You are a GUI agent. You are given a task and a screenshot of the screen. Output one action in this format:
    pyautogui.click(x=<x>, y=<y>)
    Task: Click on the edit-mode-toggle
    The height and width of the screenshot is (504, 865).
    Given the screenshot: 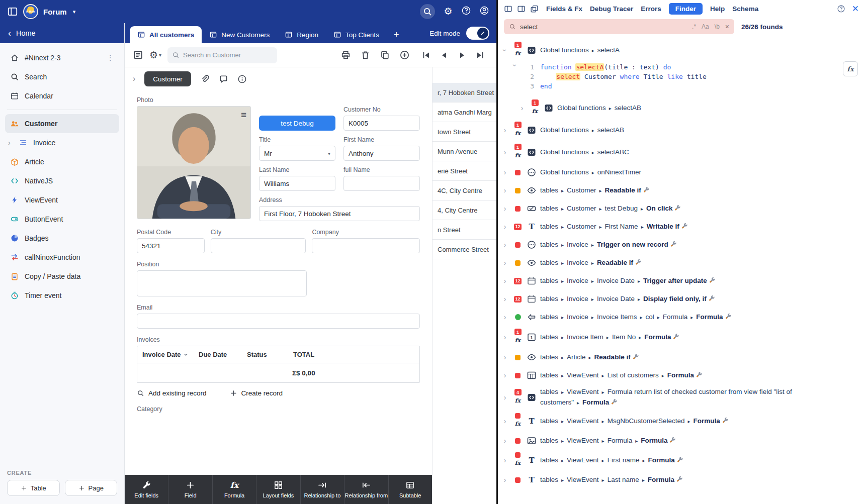 What is the action you would take?
    pyautogui.click(x=478, y=33)
    